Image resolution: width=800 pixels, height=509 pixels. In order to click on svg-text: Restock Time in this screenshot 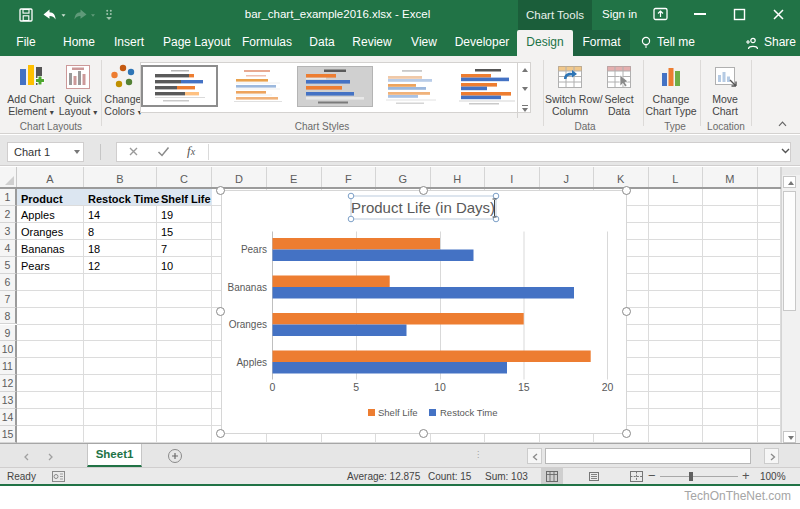, I will do `click(469, 412)`.